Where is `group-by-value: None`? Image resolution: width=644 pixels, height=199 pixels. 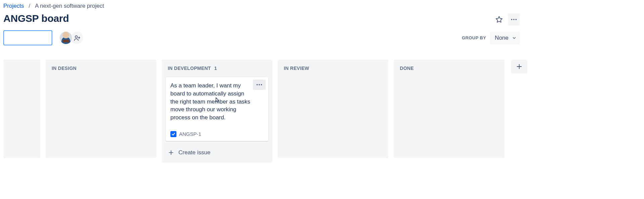 group-by-value: None is located at coordinates (502, 38).